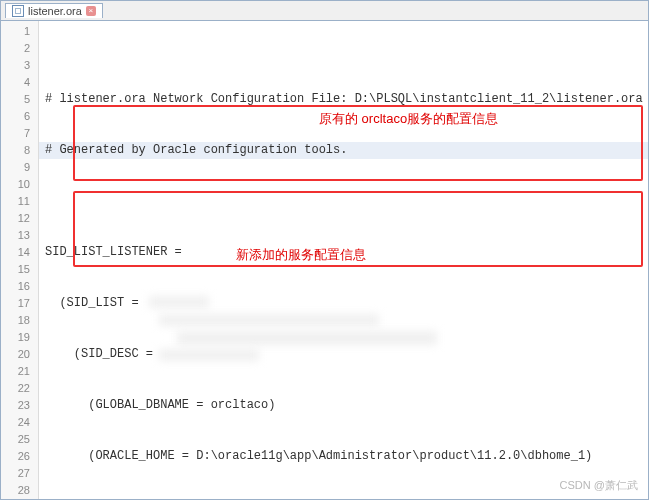 The width and height of the screenshot is (649, 500). What do you see at coordinates (16, 100) in the screenshot?
I see `line-number: 5` at bounding box center [16, 100].